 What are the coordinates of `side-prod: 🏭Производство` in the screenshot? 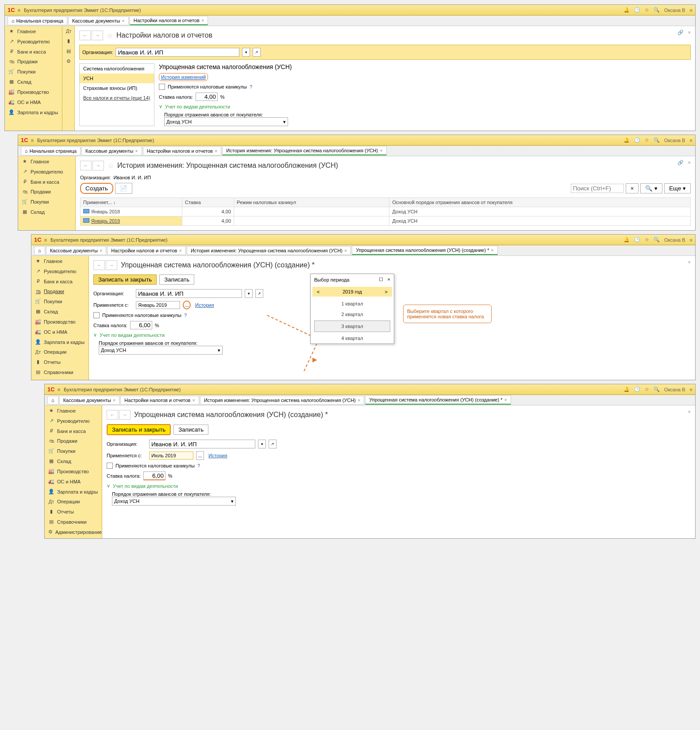 It's located at (34, 92).